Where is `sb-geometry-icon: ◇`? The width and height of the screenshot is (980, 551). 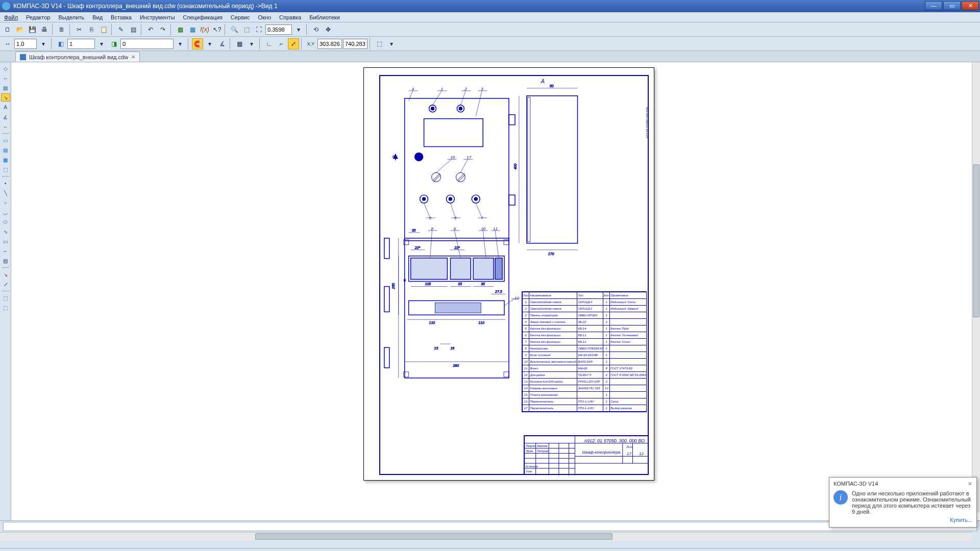
sb-geometry-icon: ◇ is located at coordinates (6, 68).